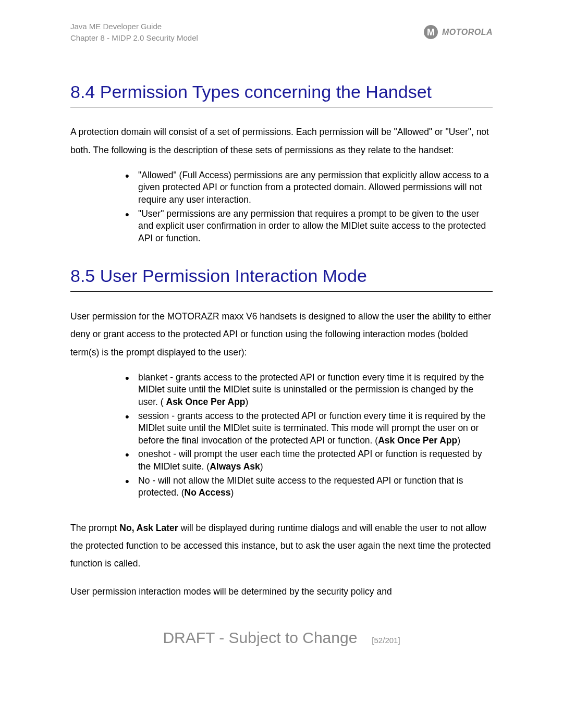  What do you see at coordinates (310, 188) in the screenshot?
I see `list-item: "Allowed" (Full Access) permissions are …` at bounding box center [310, 188].